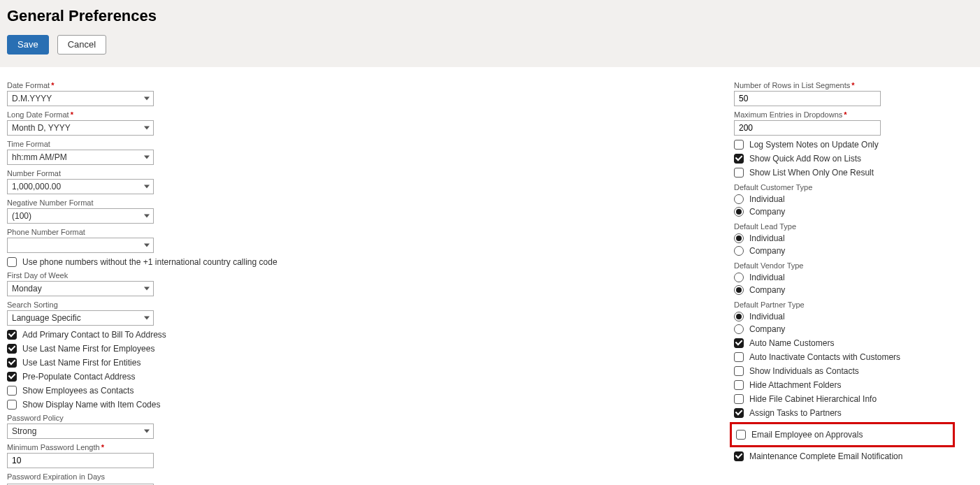 The height and width of the screenshot is (485, 980). Describe the element at coordinates (80, 431) in the screenshot. I see `password-policy-select: Strong` at that location.